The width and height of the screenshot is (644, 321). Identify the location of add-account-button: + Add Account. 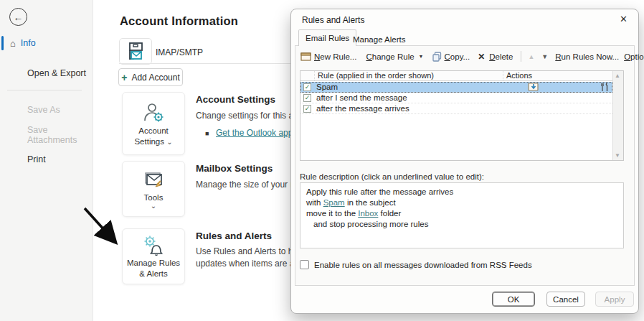
(151, 78).